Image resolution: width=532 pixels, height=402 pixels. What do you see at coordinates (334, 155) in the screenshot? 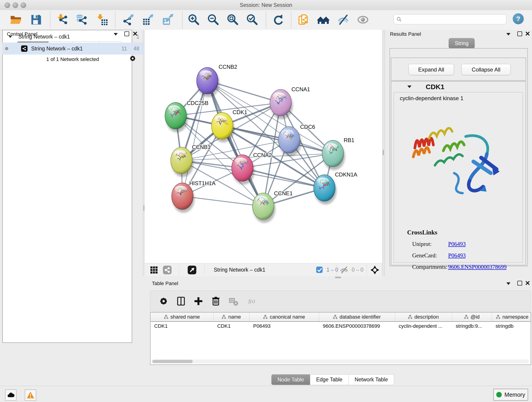
I see `network-node-RB1` at bounding box center [334, 155].